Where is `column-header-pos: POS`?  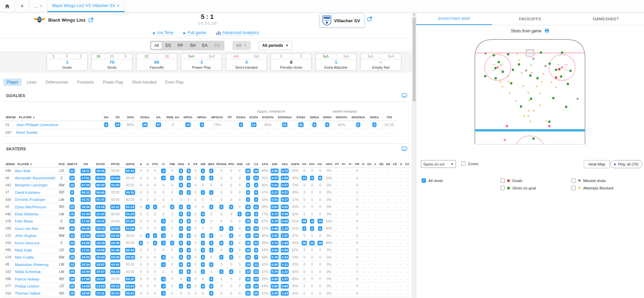 column-header-pos: POS is located at coordinates (62, 164).